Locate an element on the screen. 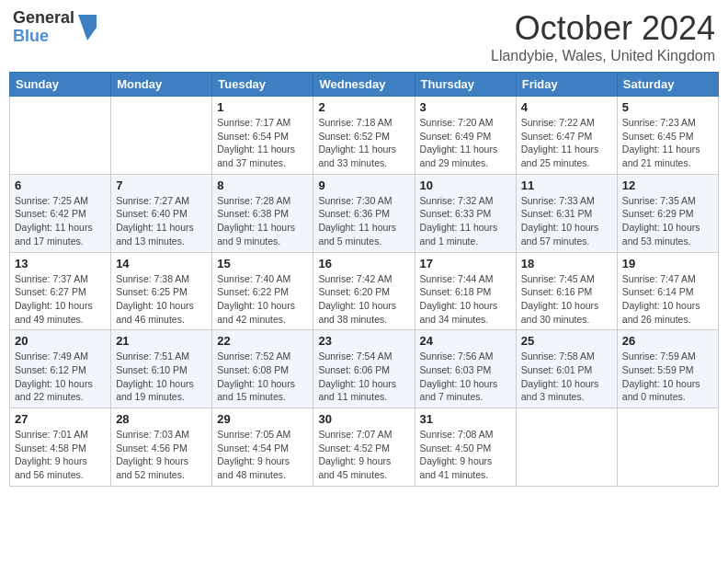  calendar-cell: 7Sunrise: 7:27 AM Sunset: 6:40 PM Daylig… is located at coordinates (162, 213).